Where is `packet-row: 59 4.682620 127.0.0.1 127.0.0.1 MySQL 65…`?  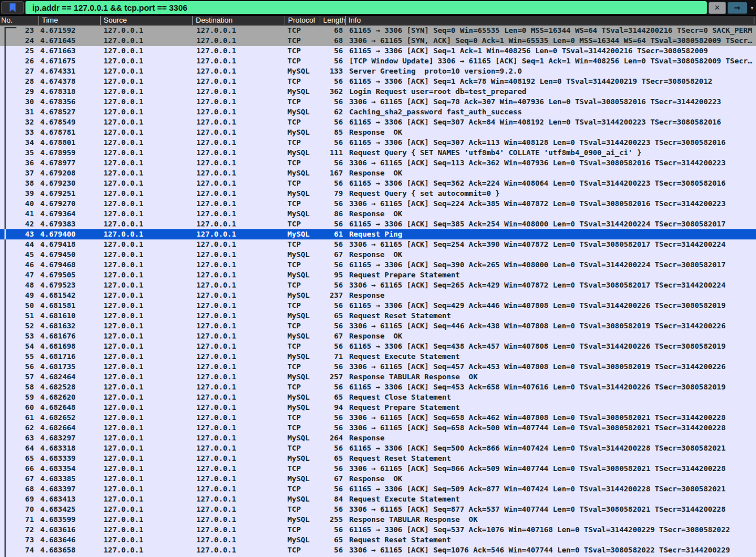
packet-row: 59 4.682620 127.0.0.1 127.0.0.1 MySQL 65… is located at coordinates (378, 397).